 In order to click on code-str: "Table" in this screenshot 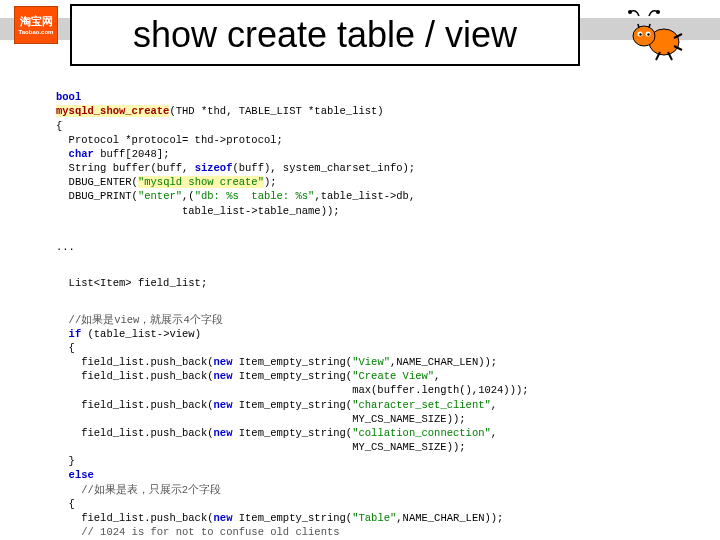, I will do `click(374, 518)`.